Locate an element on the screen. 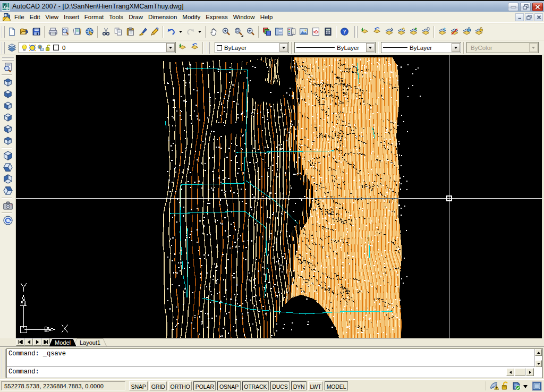  layer-lock-button is located at coordinates (466, 32).